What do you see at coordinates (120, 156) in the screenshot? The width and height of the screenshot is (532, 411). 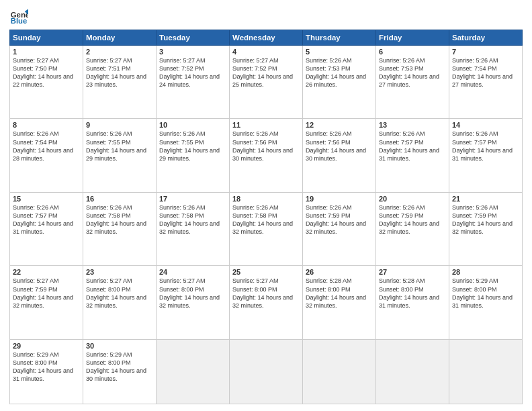 I see `calendar-cell: 9Sunrise: 5:26 AMSunset: 7:55 PMDaylight…` at bounding box center [120, 156].